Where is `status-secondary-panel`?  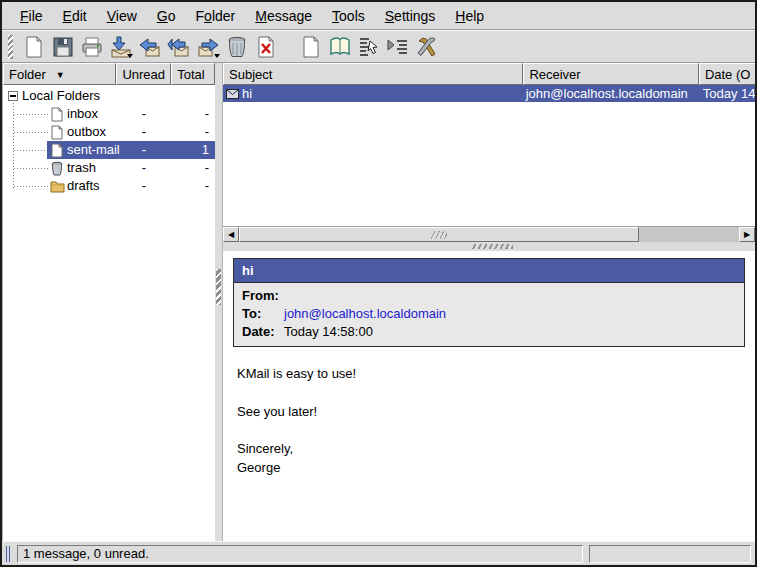
status-secondary-panel is located at coordinates (670, 554).